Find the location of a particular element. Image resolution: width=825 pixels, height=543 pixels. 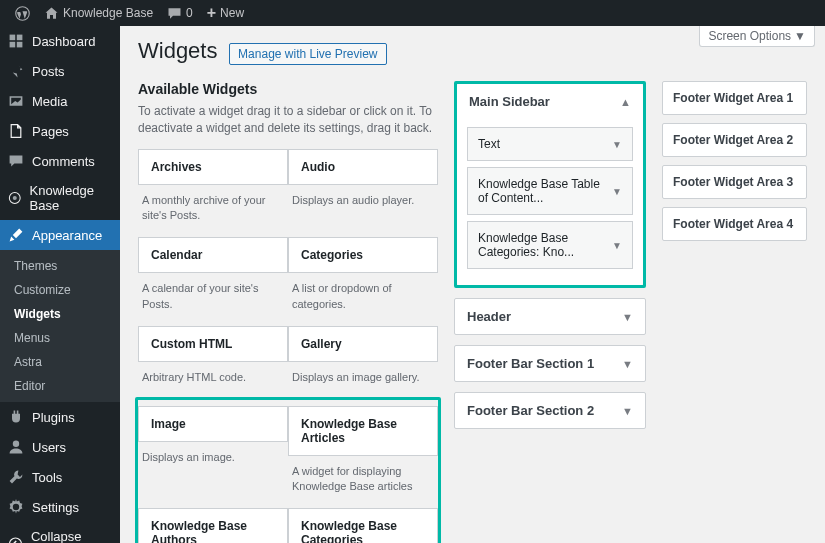

screen-options-button: Screen Options ▼ is located at coordinates (757, 36).